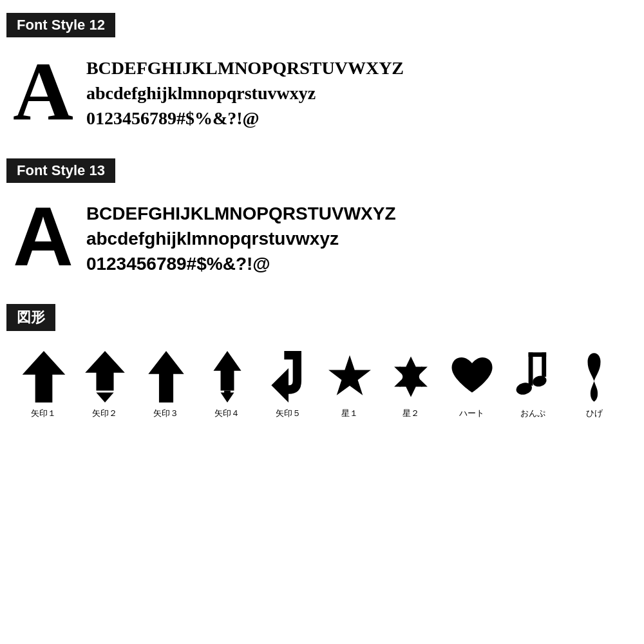  What do you see at coordinates (349, 384) in the screenshot?
I see `shape-item-star1: 星１` at bounding box center [349, 384].